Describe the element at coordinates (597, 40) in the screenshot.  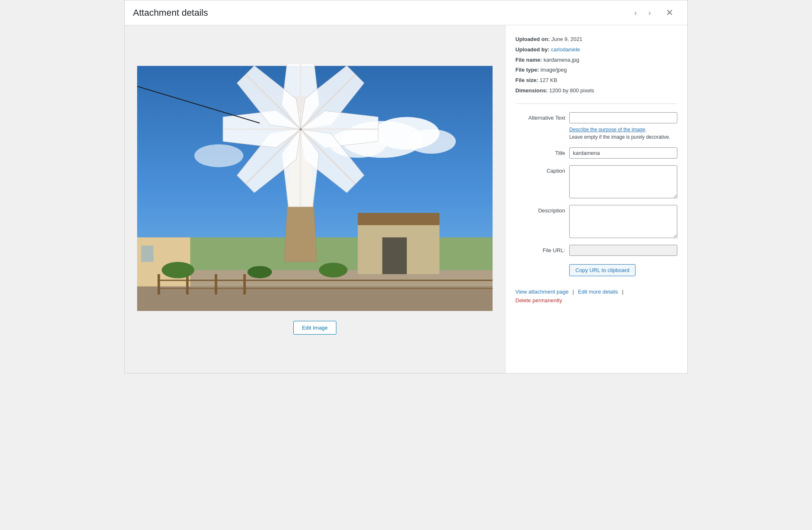
I see `uploaded-on: Uploaded on: June 9, 2021` at that location.